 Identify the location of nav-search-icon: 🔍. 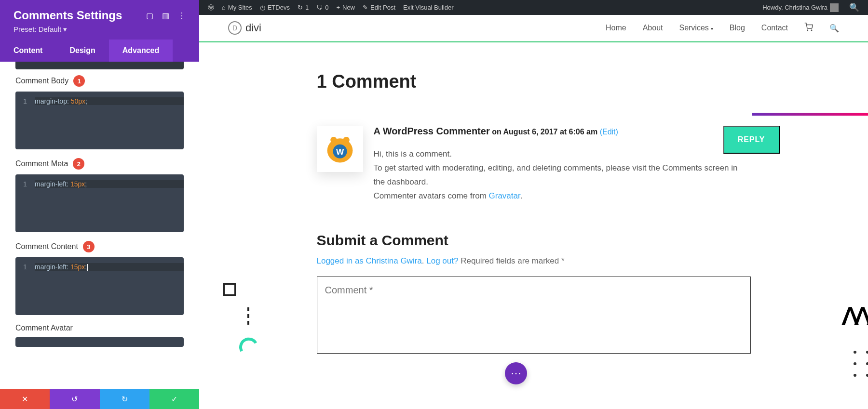
(834, 28).